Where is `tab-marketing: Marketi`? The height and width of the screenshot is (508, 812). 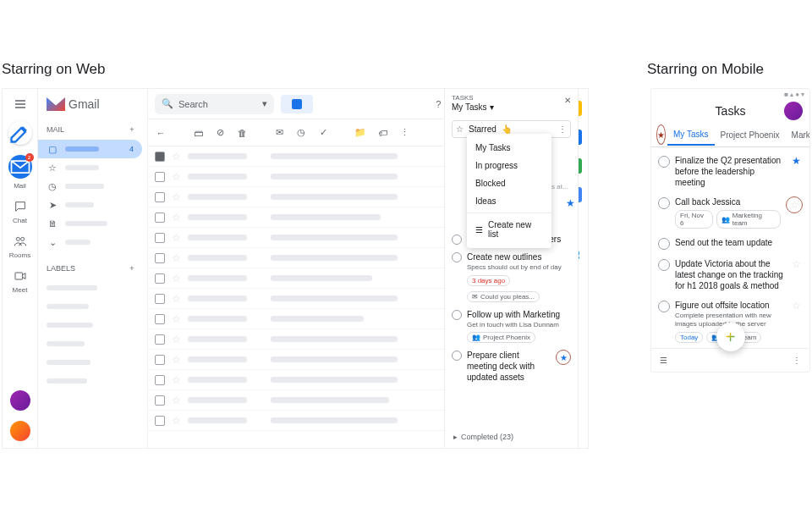 tab-marketing: Marketi is located at coordinates (798, 135).